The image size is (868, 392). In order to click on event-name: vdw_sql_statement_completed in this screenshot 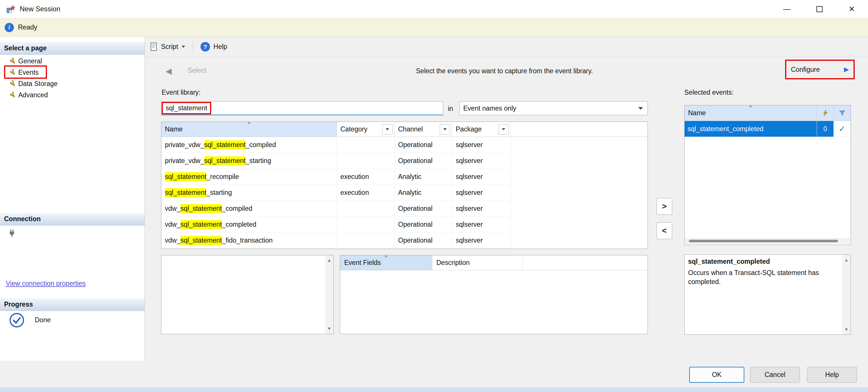, I will do `click(249, 224)`.